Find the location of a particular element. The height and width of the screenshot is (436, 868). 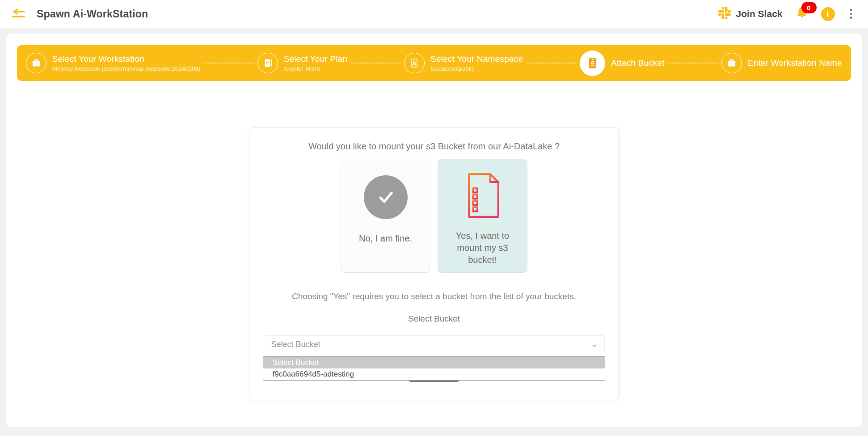

step-sublabel: Minimal Notebook (zeblok/minimal-noteboo… is located at coordinates (126, 69).